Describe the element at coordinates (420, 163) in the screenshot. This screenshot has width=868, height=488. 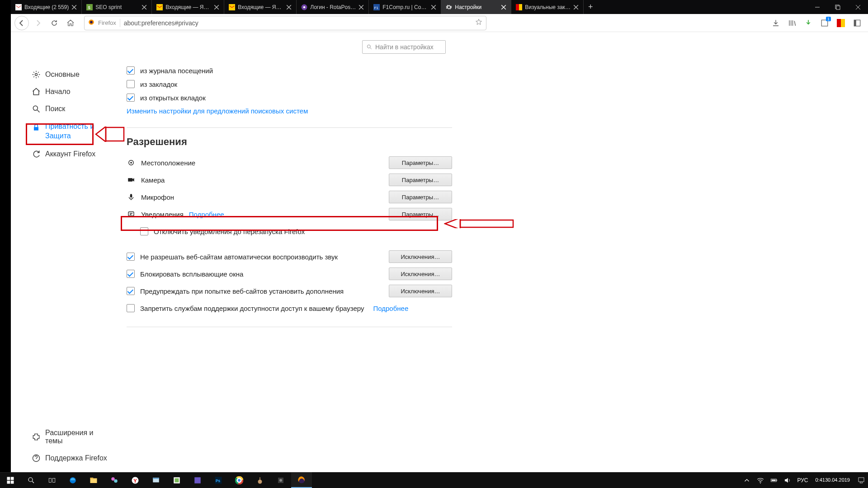
I see `location-settings-button: Параметры…` at that location.